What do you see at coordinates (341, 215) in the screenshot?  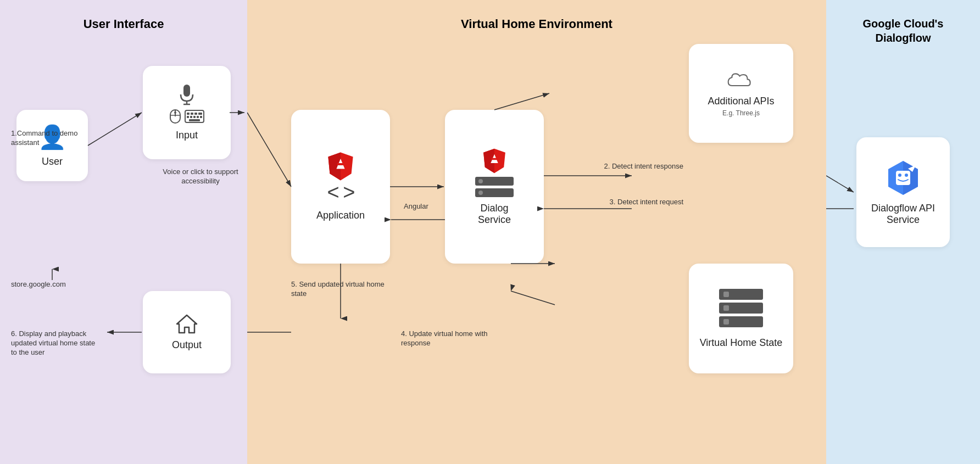 I see `application-label: Application` at bounding box center [341, 215].